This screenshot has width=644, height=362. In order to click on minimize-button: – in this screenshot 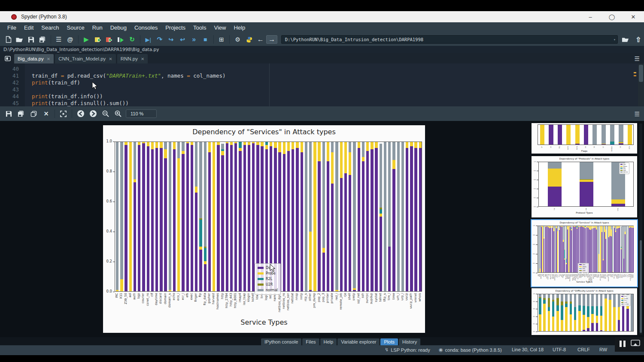, I will do `click(590, 17)`.